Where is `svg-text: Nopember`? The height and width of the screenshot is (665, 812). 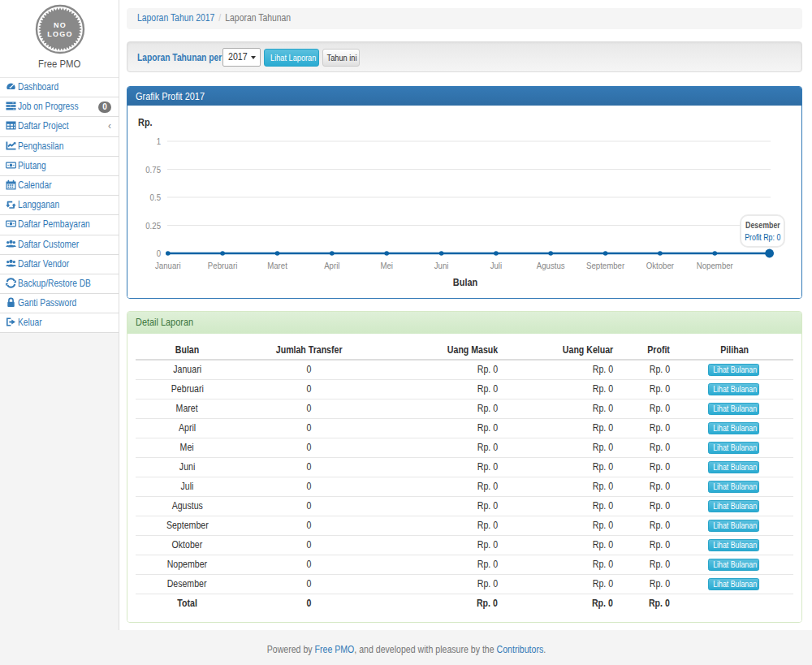 svg-text: Nopember is located at coordinates (715, 265).